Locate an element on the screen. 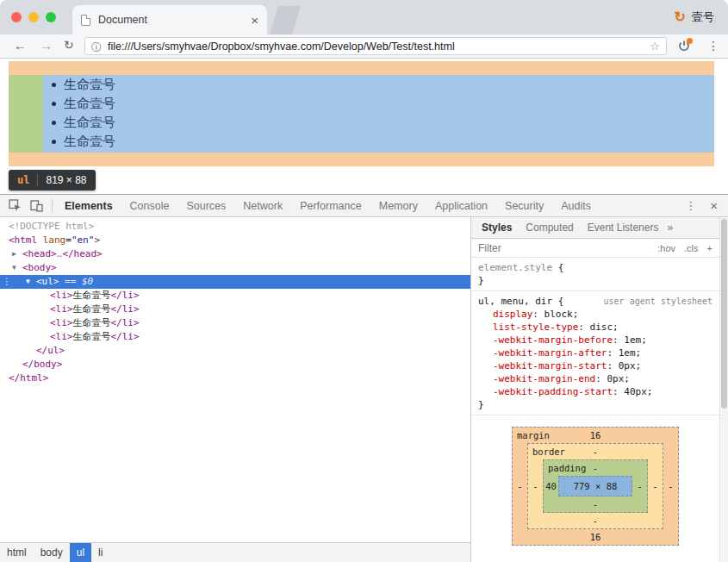 The width and height of the screenshot is (728, 562). bullet-icon is located at coordinates (53, 84).